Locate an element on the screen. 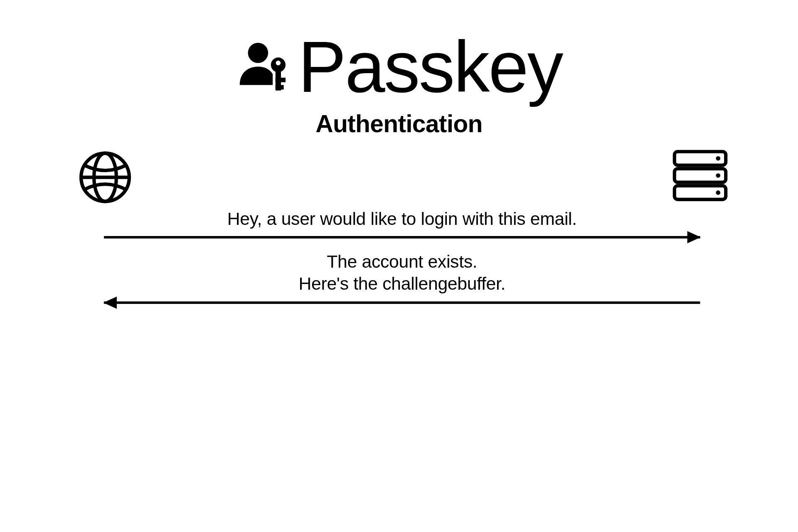  server-icon is located at coordinates (700, 198).